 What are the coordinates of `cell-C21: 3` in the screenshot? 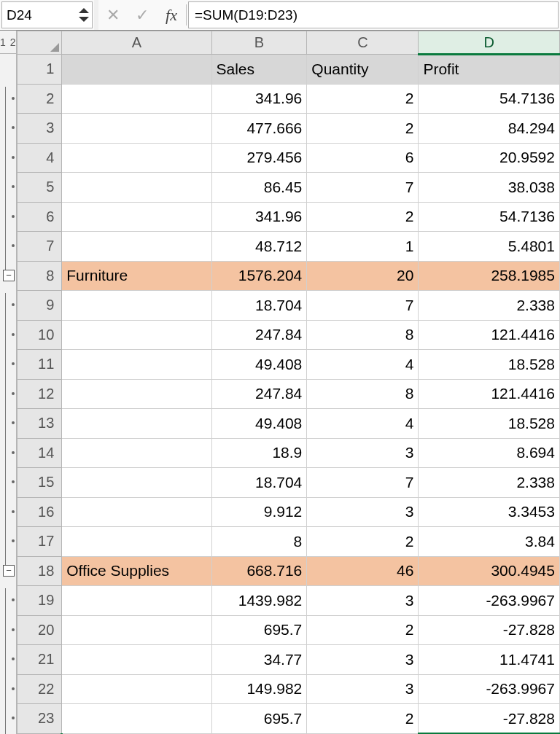 It's located at (363, 660).